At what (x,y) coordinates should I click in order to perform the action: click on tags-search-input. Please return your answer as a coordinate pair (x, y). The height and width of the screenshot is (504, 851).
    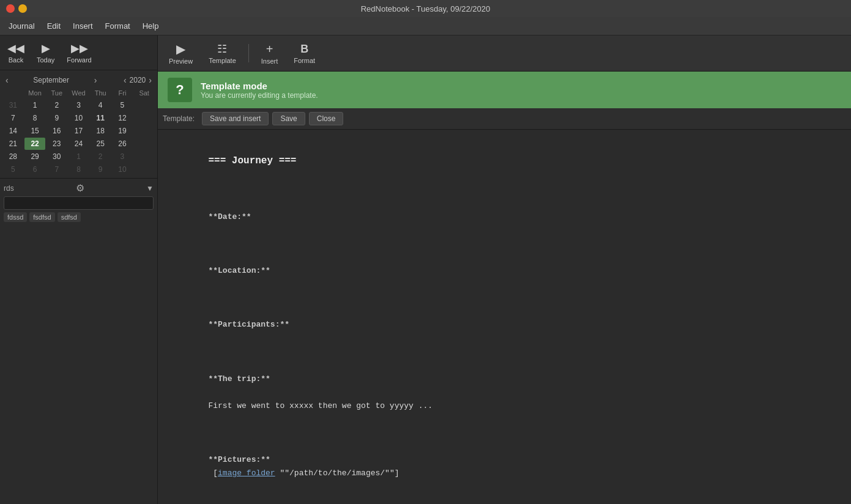
    Looking at the image, I should click on (78, 203).